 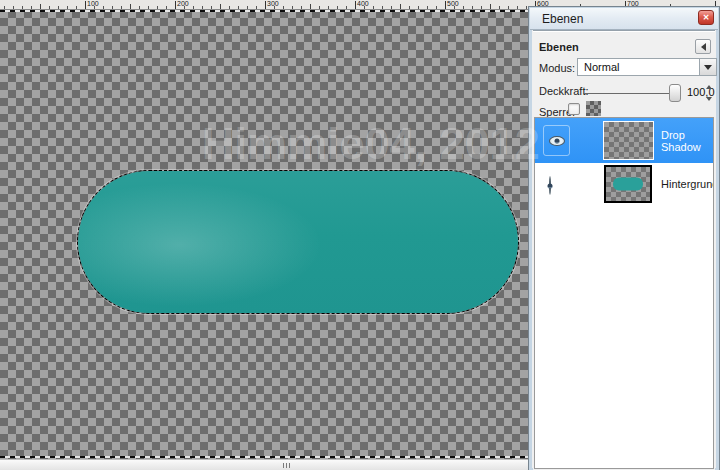 What do you see at coordinates (708, 68) in the screenshot?
I see `chevron-down-icon` at bounding box center [708, 68].